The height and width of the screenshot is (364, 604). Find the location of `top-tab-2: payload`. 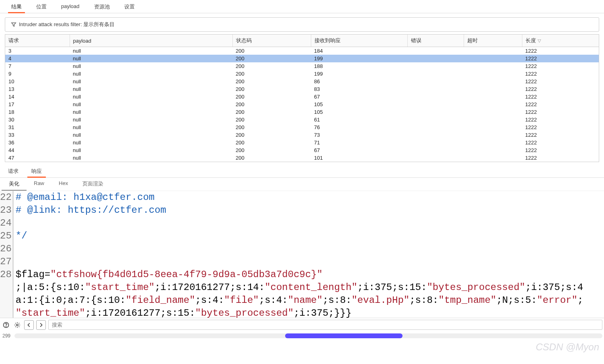

top-tab-2: payload is located at coordinates (70, 6).